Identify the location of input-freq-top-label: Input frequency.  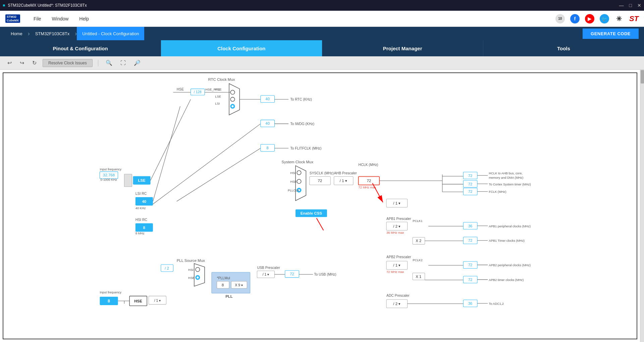
(111, 169).